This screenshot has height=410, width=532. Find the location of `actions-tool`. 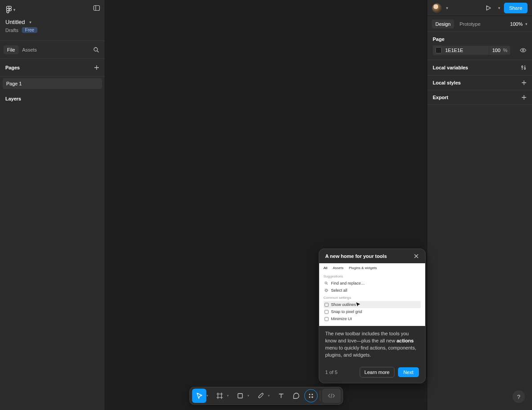

actions-tool is located at coordinates (311, 396).